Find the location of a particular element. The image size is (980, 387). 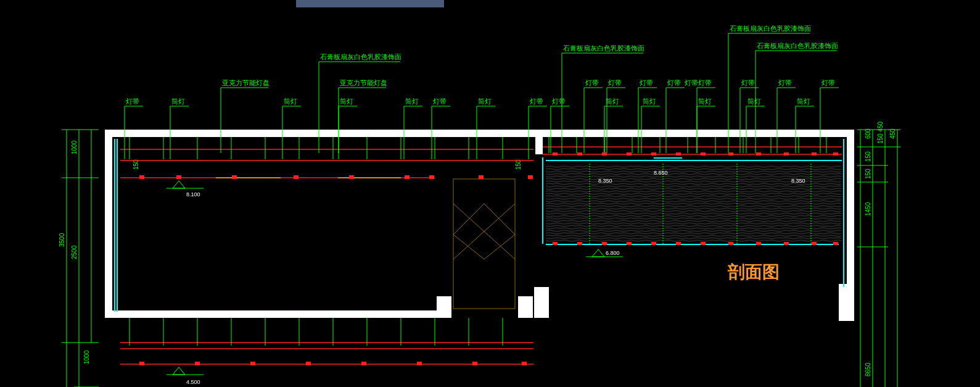

svg-text: 4.500 is located at coordinates (194, 382).